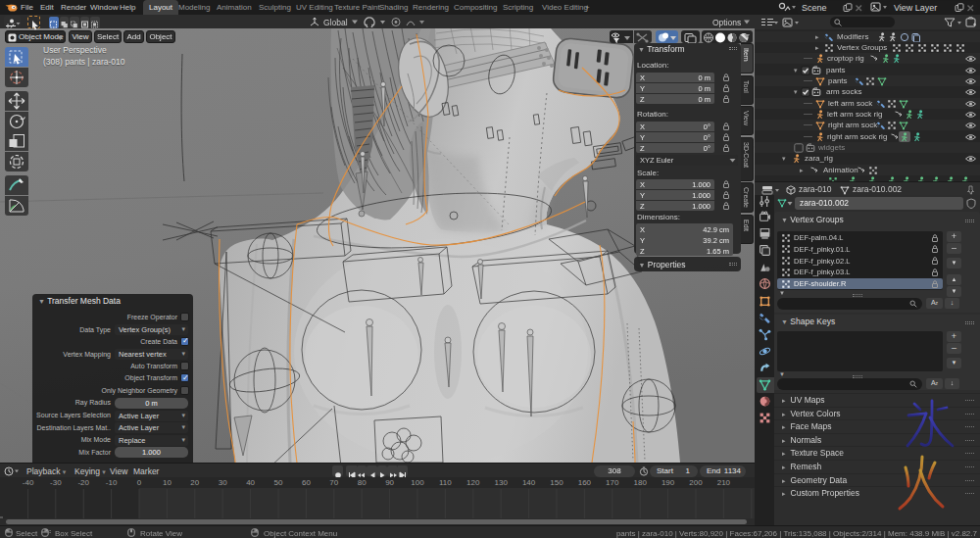  What do you see at coordinates (585, 482) in the screenshot?
I see `svg-text: 160` at bounding box center [585, 482].